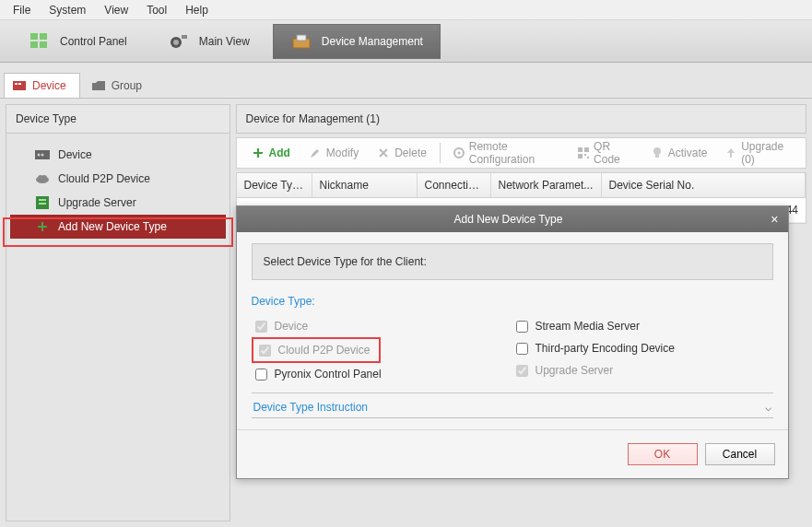  Describe the element at coordinates (774, 219) in the screenshot. I see `close-icon: ×` at that location.